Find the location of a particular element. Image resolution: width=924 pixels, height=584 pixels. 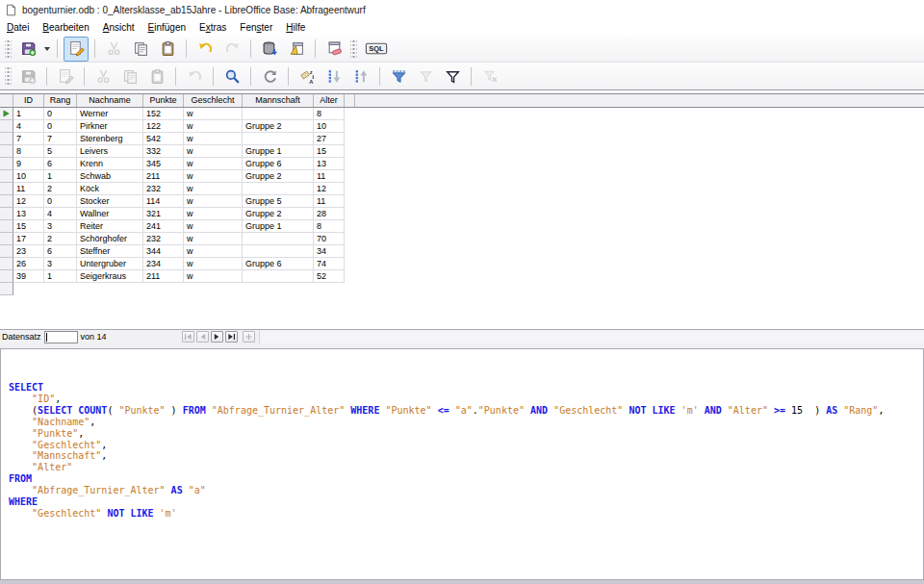

cell-alter: 34 is located at coordinates (329, 252).